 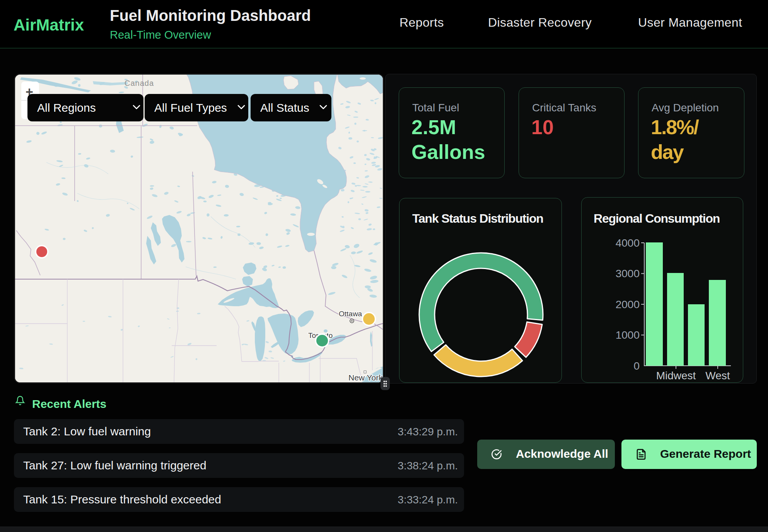 I want to click on svg-text: 4000, so click(x=628, y=243).